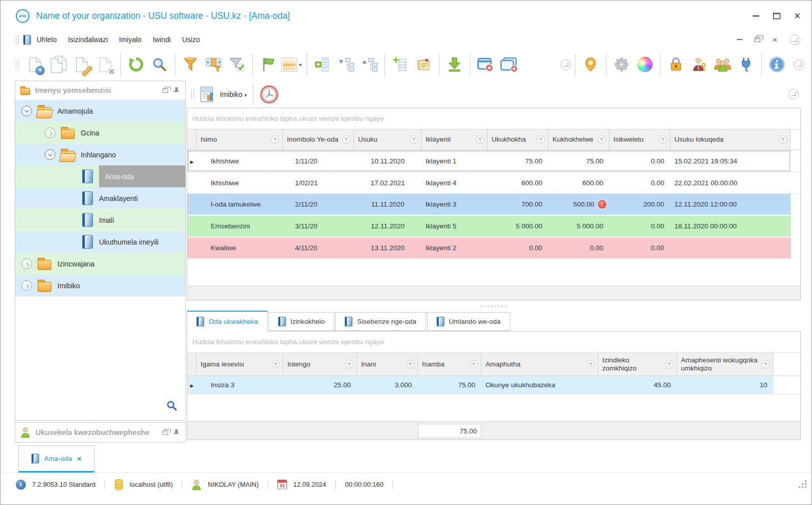  Describe the element at coordinates (56, 459) in the screenshot. I see `document-tab-ama-oda: Ama-oda` at that location.